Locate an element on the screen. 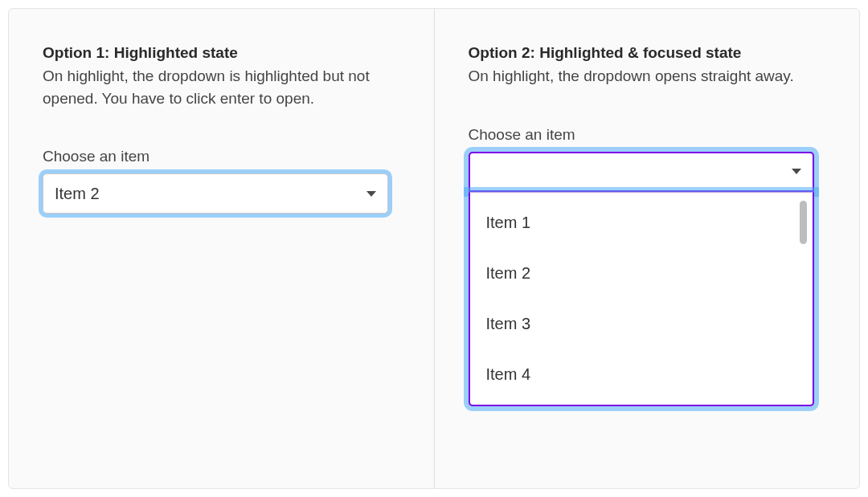  dropdown-item: Item 4 is located at coordinates (640, 374).